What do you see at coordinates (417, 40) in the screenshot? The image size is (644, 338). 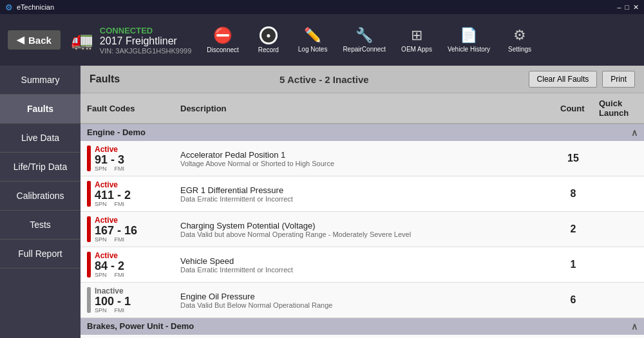 I see `oem-apps-button: ⊞ OEM Apps` at bounding box center [417, 40].